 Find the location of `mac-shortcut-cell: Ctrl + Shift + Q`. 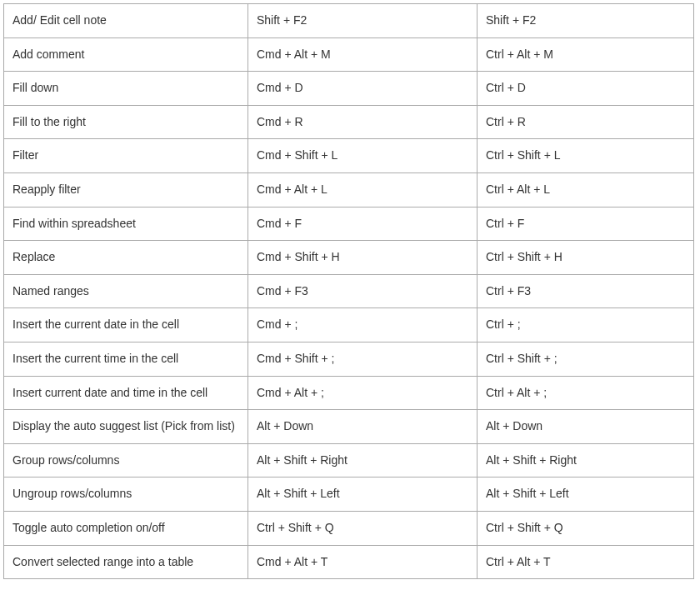

mac-shortcut-cell: Ctrl + Shift + Q is located at coordinates (363, 528).